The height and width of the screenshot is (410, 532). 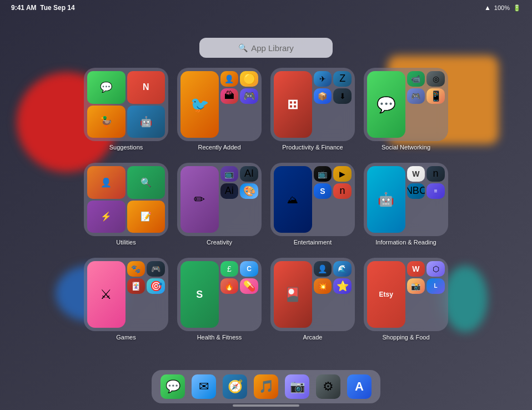 I want to click on app-icon-games4: 🃏, so click(x=137, y=286).